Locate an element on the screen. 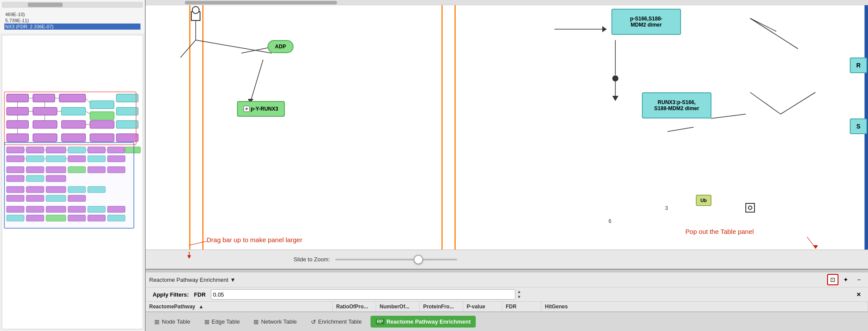  fdr-spinner: ▲ ▼ is located at coordinates (519, 294).